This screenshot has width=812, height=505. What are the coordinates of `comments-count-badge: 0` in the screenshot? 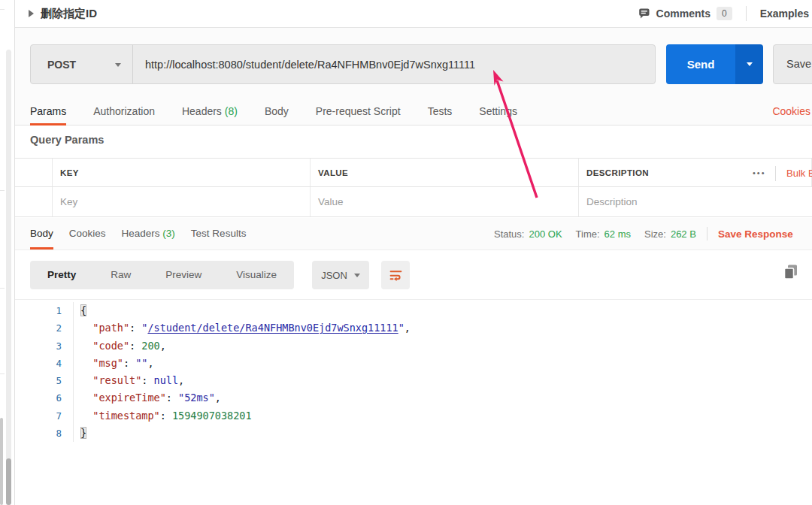 It's located at (725, 14).